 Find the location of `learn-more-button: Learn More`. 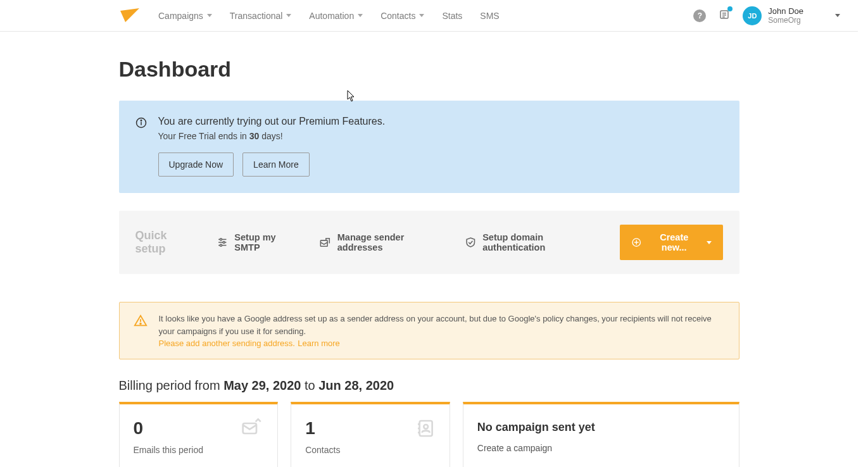

learn-more-button: Learn More is located at coordinates (276, 165).